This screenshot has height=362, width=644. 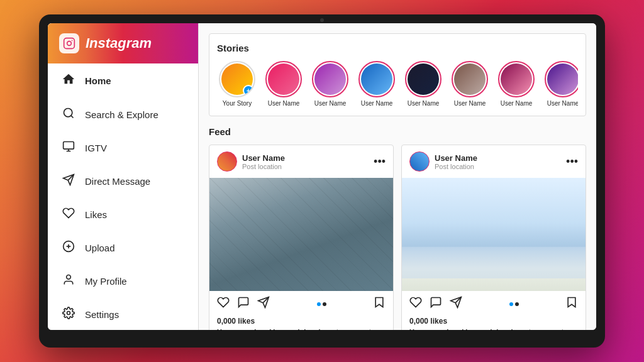 What do you see at coordinates (443, 162) in the screenshot?
I see `post-user-info-2: User Name Post location` at bounding box center [443, 162].